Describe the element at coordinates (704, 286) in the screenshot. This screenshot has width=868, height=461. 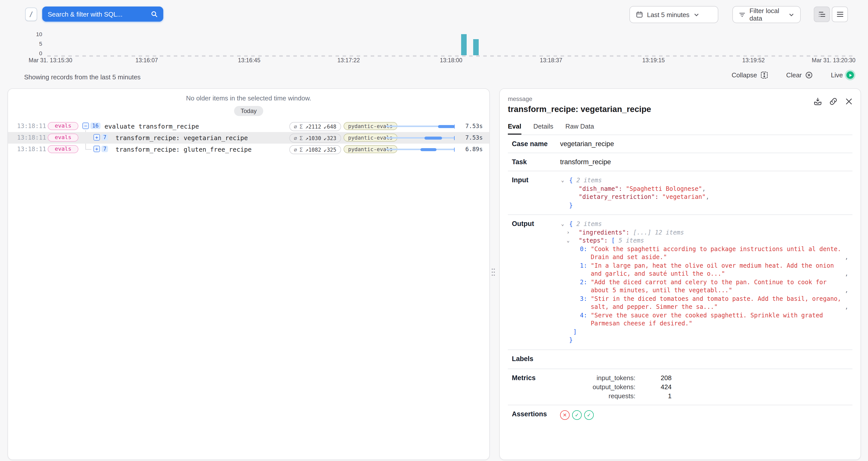
I see `step-item: 2: "Add the diced carrot and celery to t…` at that location.